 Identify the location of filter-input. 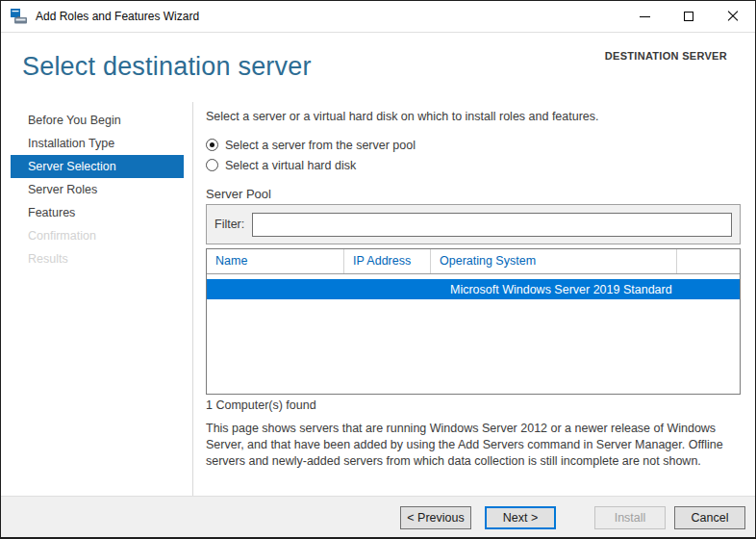
(492, 225).